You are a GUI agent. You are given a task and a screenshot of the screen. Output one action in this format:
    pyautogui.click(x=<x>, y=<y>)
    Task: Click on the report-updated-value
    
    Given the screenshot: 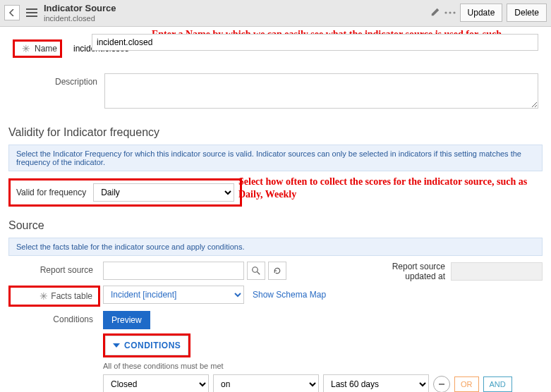 What is the action you would take?
    pyautogui.click(x=497, y=271)
    